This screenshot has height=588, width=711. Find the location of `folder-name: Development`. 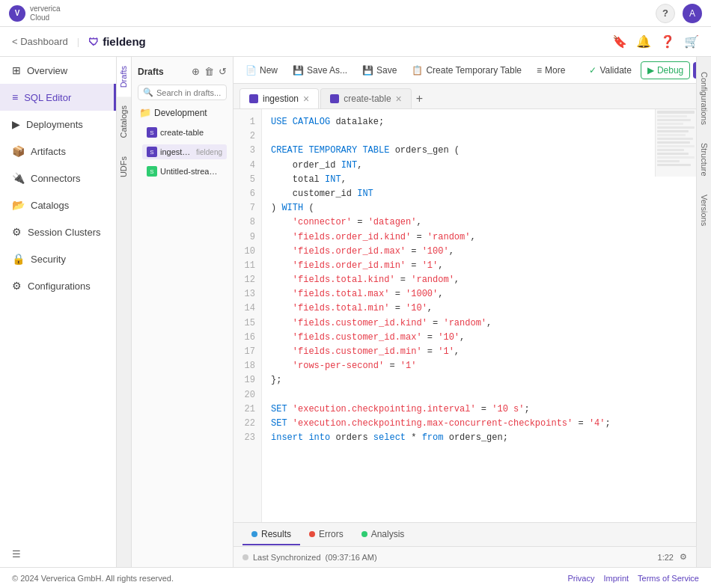

folder-name: Development is located at coordinates (181, 113).